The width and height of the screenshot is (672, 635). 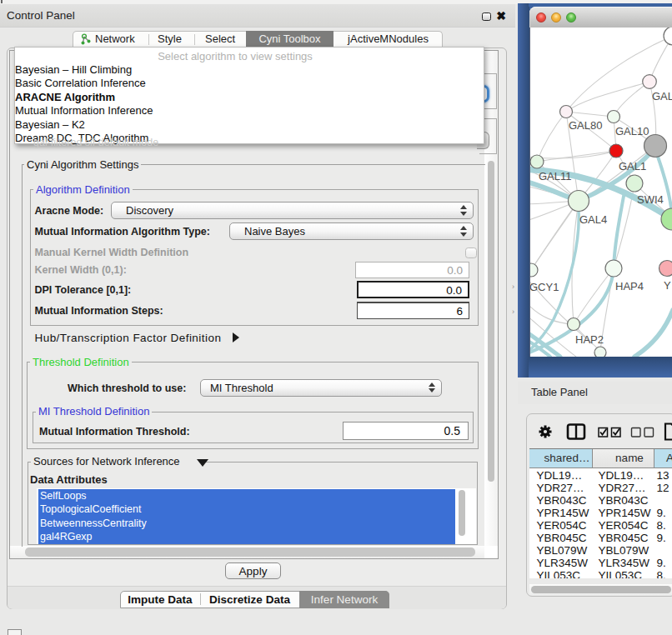 What do you see at coordinates (544, 287) in the screenshot?
I see `svg-text: GCY1` at bounding box center [544, 287].